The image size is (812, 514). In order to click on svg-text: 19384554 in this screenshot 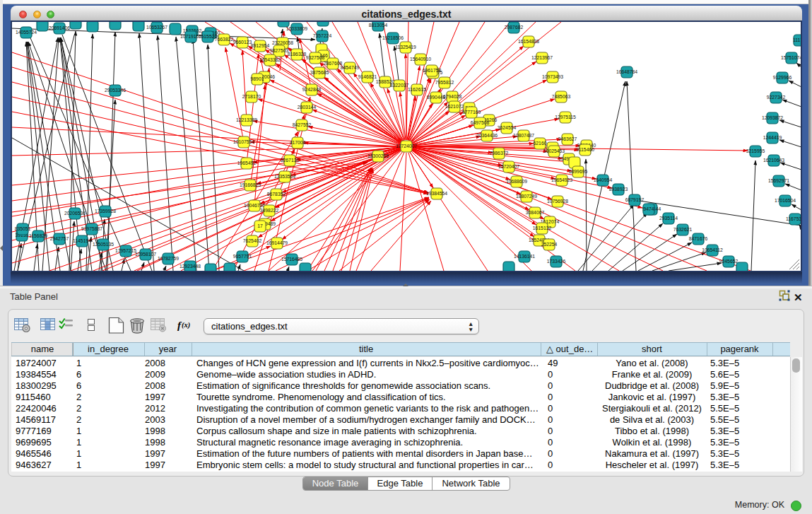, I will do `click(437, 194)`.